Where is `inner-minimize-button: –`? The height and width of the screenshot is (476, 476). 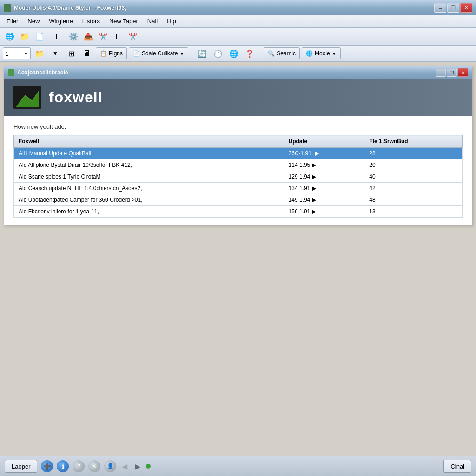 inner-minimize-button: – is located at coordinates (441, 73).